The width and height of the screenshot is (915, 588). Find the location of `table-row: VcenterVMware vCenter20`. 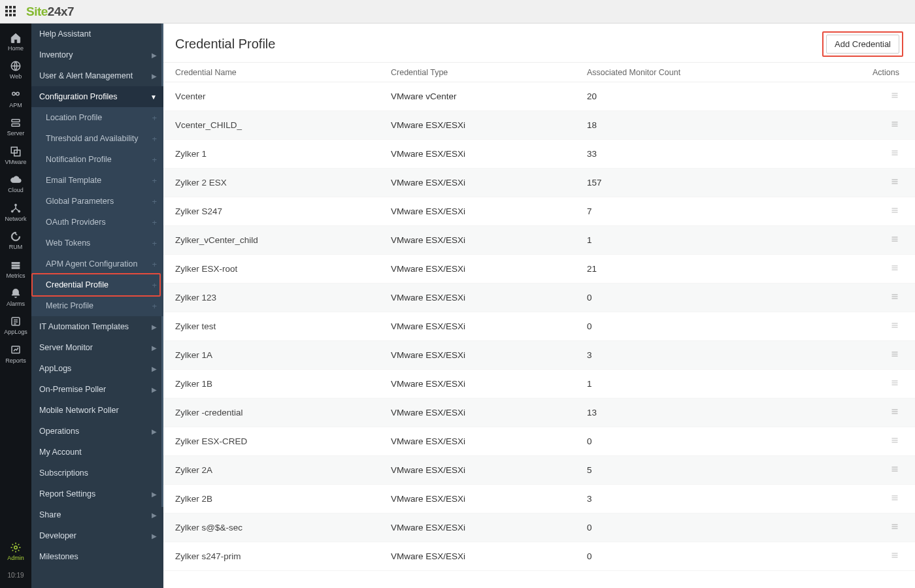

table-row: VcenterVMware vCenter20 is located at coordinates (539, 97).